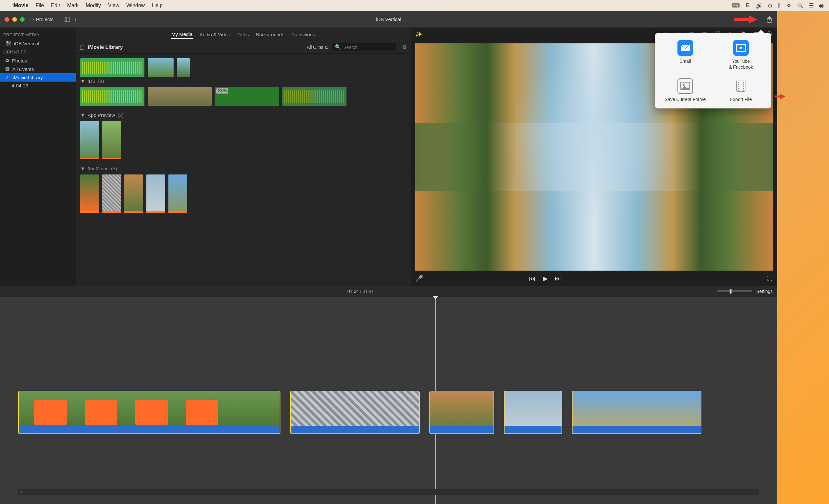 This screenshot has height=504, width=829. Describe the element at coordinates (243, 135) in the screenshot. I see `media-group-app-preview: ▼ App Preview (2)` at that location.